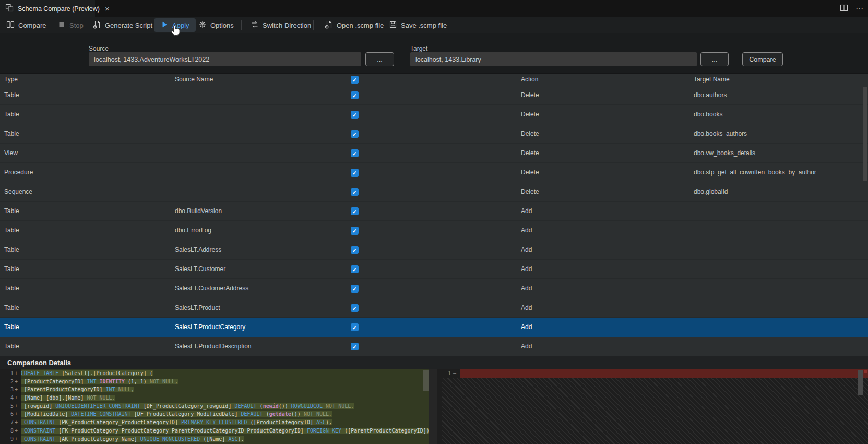 The height and width of the screenshot is (444, 868). Describe the element at coordinates (108, 8) in the screenshot. I see `close-icon: ×` at that location.